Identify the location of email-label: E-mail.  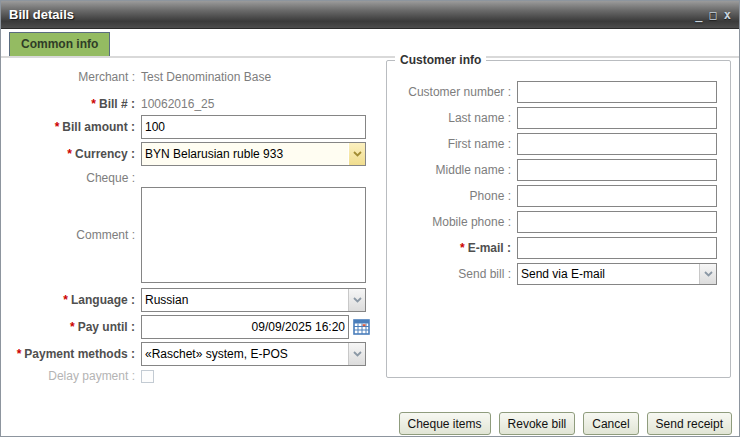
(486, 248).